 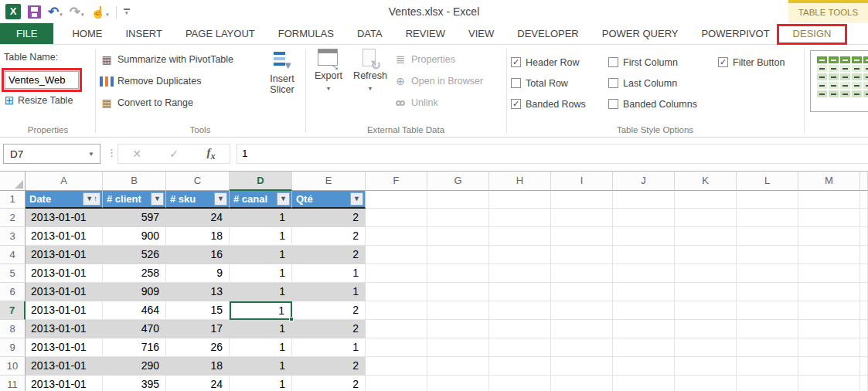 I want to click on tab-view: VIEW, so click(x=481, y=34).